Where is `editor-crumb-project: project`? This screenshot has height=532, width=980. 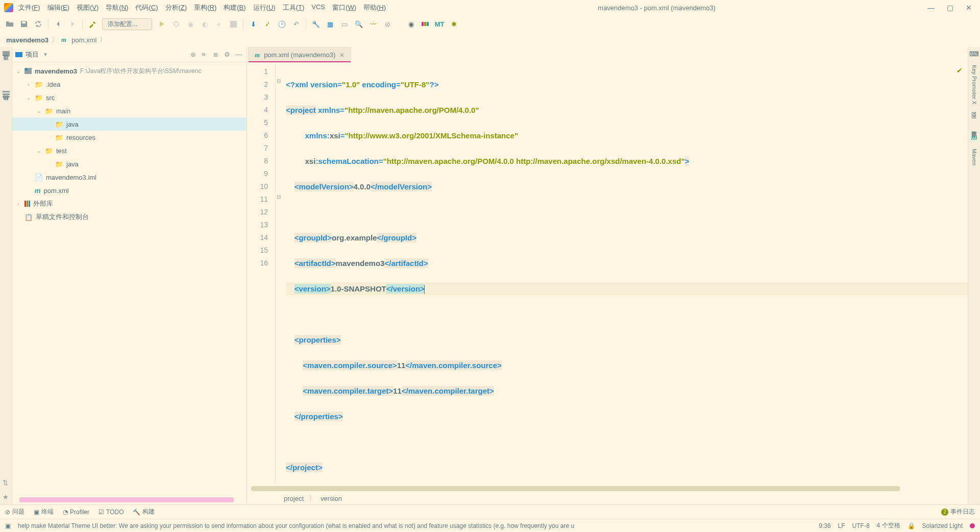 editor-crumb-project: project is located at coordinates (294, 498).